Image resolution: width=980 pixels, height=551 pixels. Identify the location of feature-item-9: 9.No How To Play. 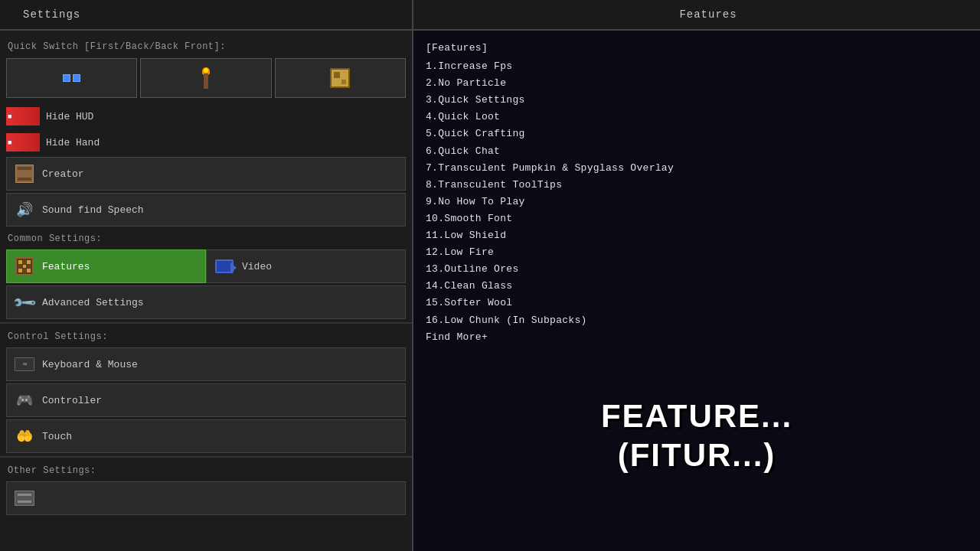
(697, 202).